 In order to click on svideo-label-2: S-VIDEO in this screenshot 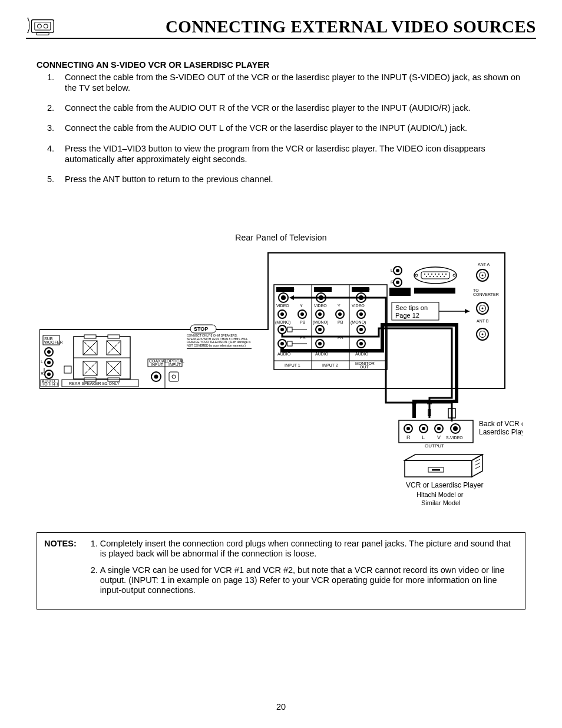, I will do `click(324, 289)`.